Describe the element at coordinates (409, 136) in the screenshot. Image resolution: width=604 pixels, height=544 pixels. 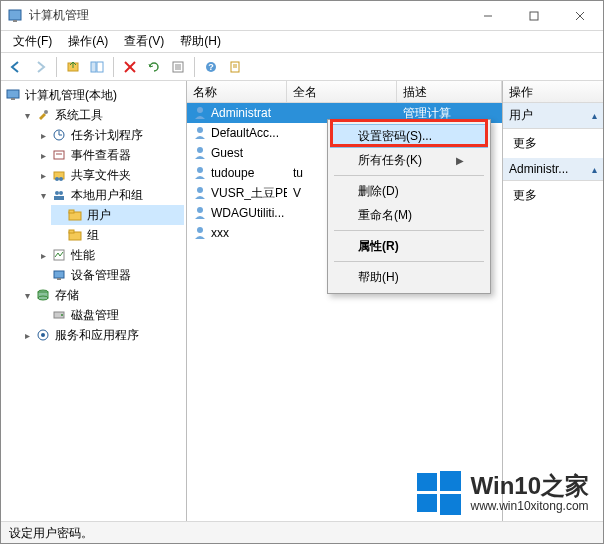
I see `ctx-set-password: 设置密码(S)...` at that location.